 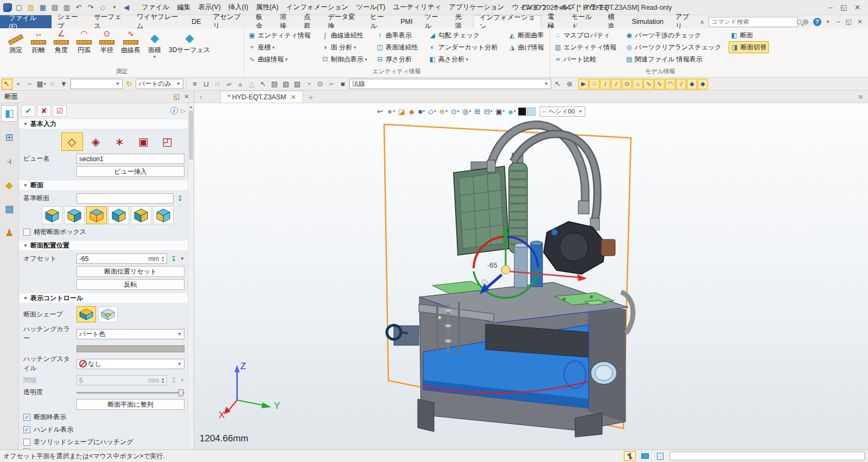 What do you see at coordinates (79, 8) in the screenshot?
I see `undo-icon: ↶` at bounding box center [79, 8].